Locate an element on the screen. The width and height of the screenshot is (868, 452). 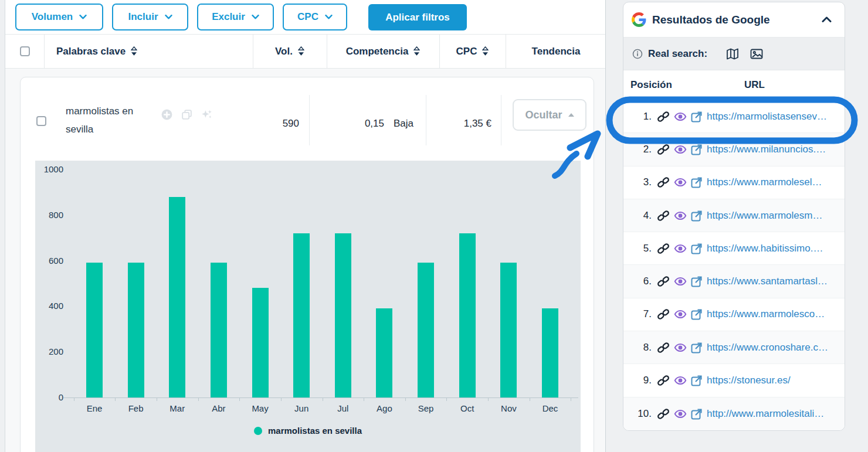
x-axis-label: Jun is located at coordinates (301, 408).